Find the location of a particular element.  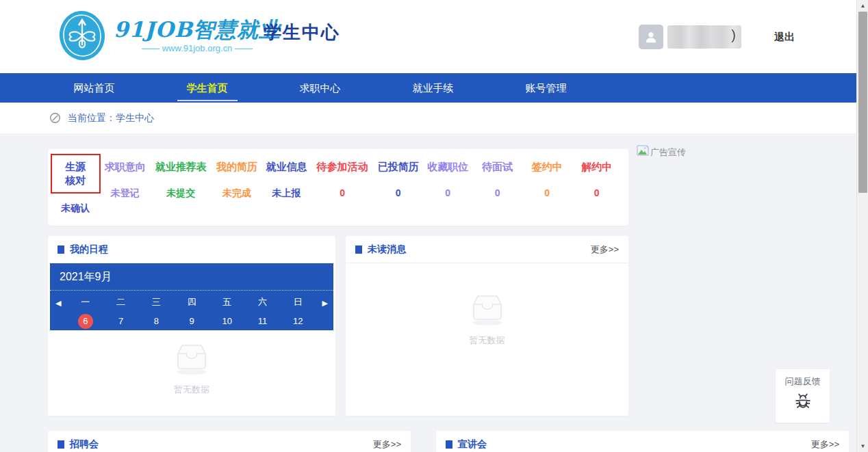

calendar-month: 2021年9月 is located at coordinates (192, 276).